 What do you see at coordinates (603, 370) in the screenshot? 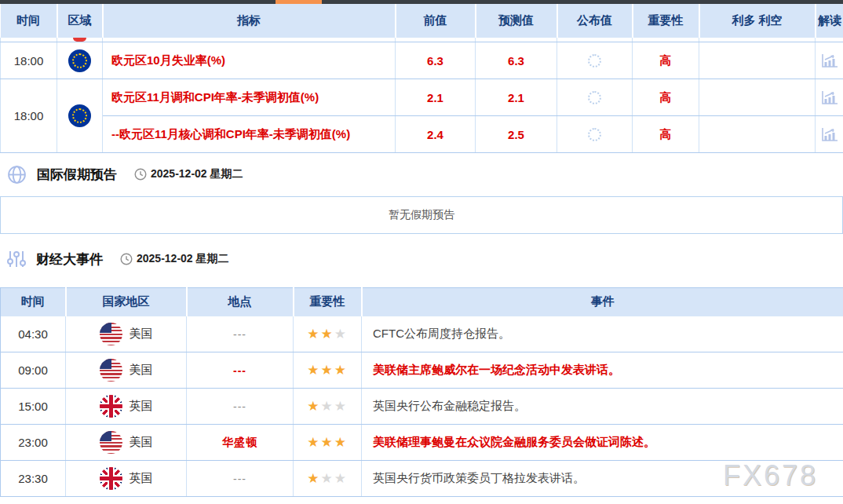
I see `event-text: 美联储主席鲍威尔在一场纪念活动中发表讲话。` at bounding box center [603, 370].